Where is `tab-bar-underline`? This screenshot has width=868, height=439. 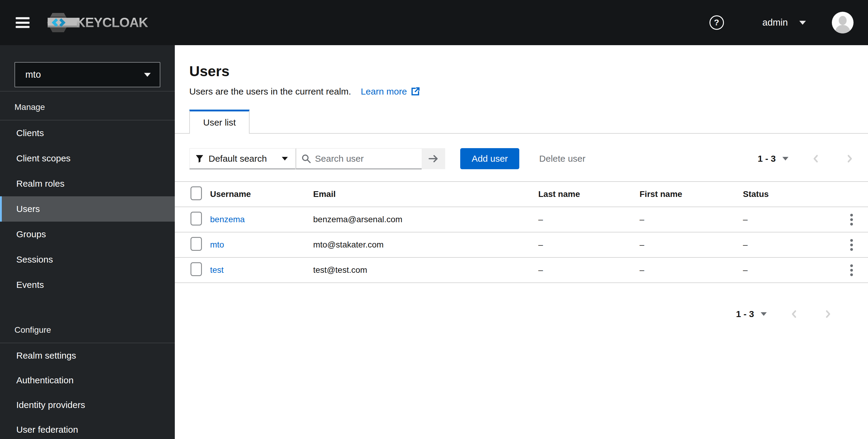 tab-bar-underline is located at coordinates (522, 133).